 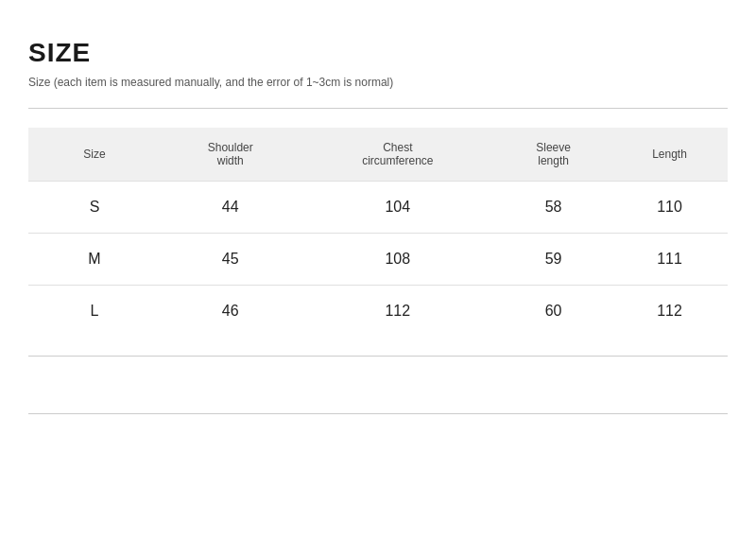 What do you see at coordinates (669, 259) in the screenshot?
I see `cell-length: 111` at bounding box center [669, 259].